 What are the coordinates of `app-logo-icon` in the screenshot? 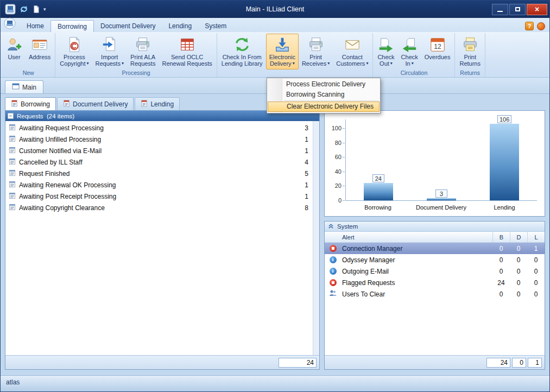 It's located at (10, 9).